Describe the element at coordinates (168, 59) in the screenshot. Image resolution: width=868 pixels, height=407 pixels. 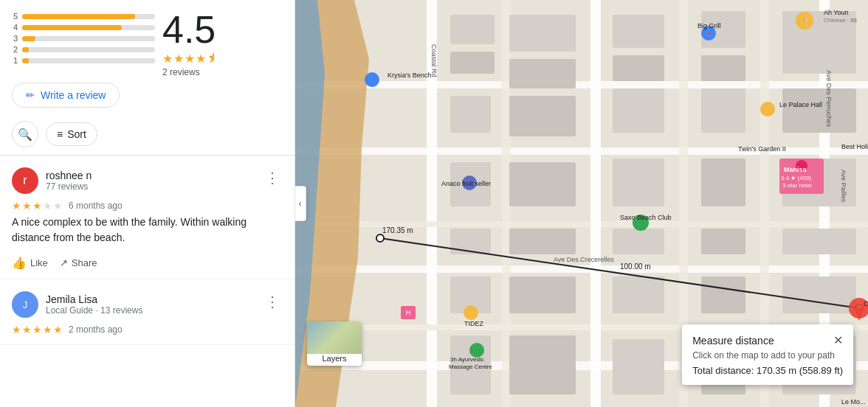
I see `star-1: ★` at that location.